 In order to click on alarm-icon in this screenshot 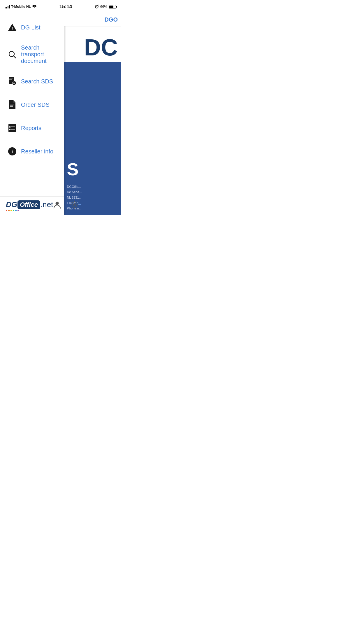, I will do `click(97, 7)`.